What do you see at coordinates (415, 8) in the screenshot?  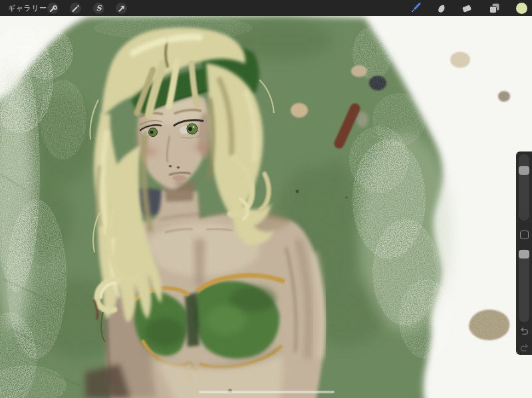 I see `brush-icon` at bounding box center [415, 8].